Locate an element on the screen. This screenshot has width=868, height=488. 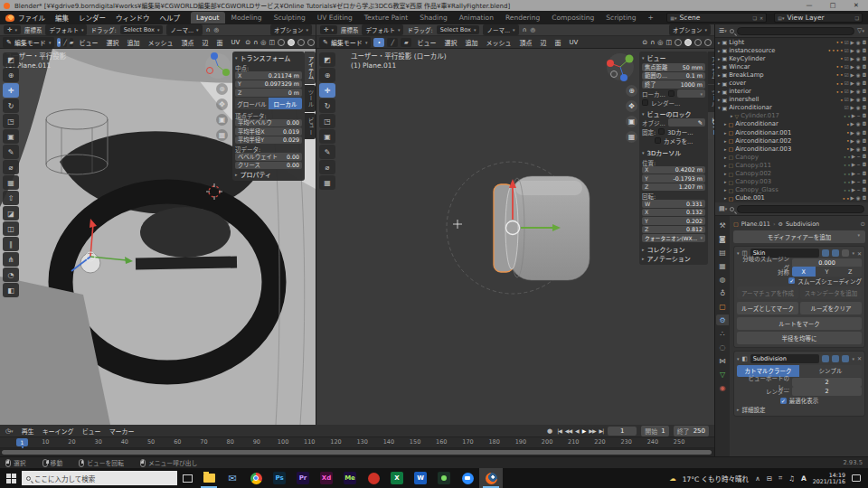
outliner-row: ▸▢Cube.001••▶◉◘ is located at coordinates (792, 199).